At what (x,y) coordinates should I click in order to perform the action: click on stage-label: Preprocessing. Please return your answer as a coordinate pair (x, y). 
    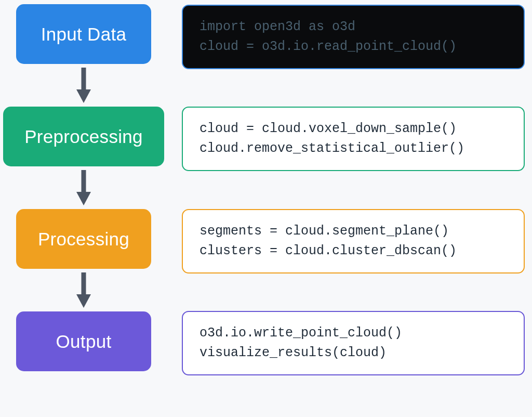
    Looking at the image, I should click on (84, 137).